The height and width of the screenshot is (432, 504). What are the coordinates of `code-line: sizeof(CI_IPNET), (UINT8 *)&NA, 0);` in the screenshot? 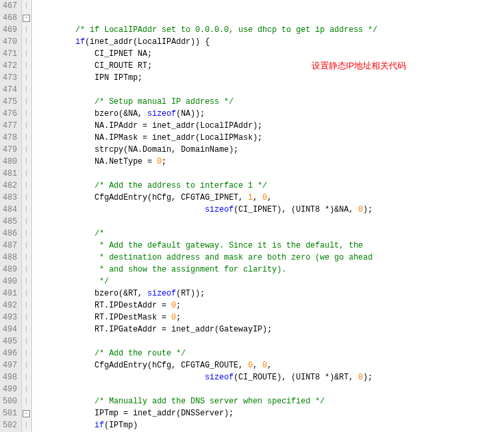 It's located at (270, 210).